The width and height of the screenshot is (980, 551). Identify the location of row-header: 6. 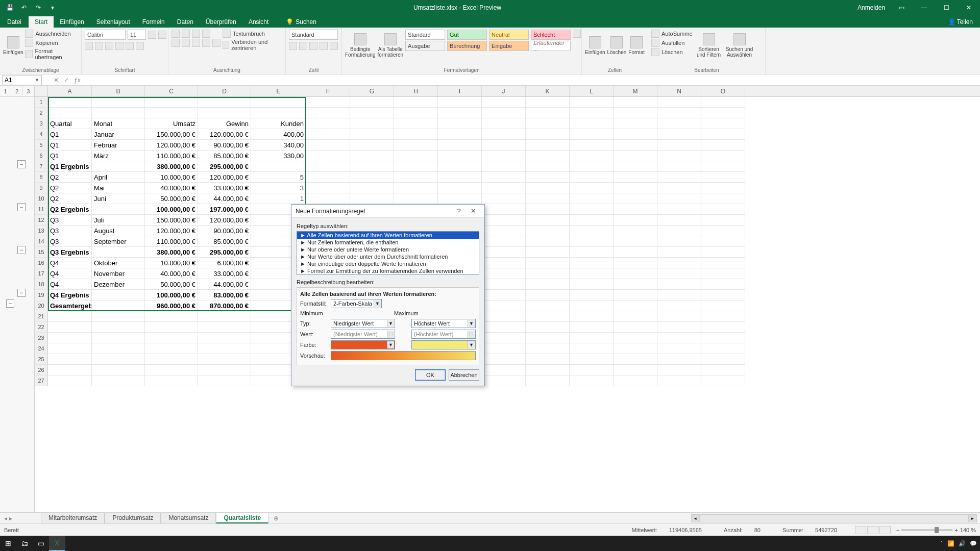
(41, 156).